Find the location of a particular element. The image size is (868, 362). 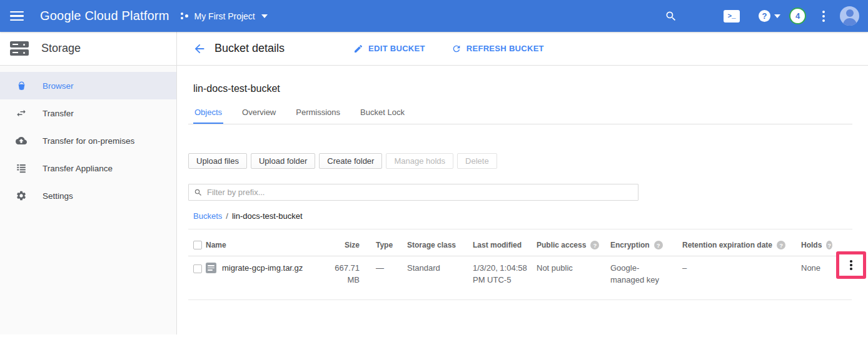

back-arrow-icon is located at coordinates (199, 49).